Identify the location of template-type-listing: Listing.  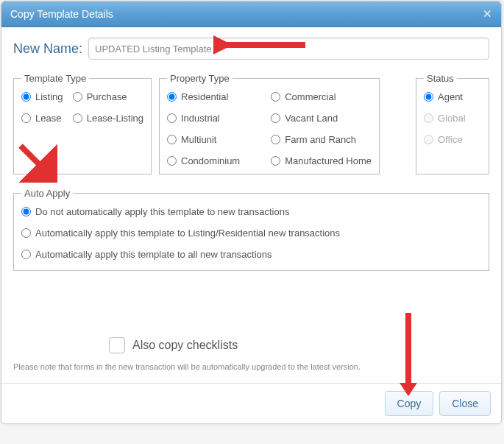
(44, 97).